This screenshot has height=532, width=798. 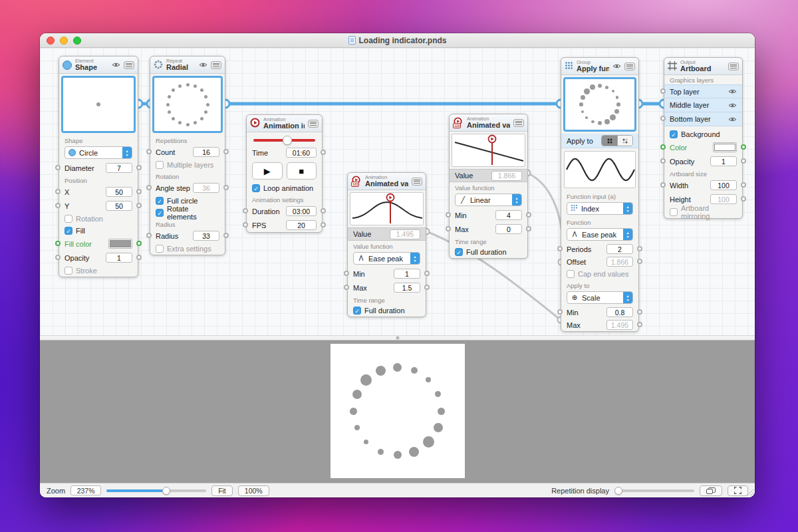 What do you see at coordinates (387, 245) in the screenshot?
I see `node-animated-value-peak: 123 Animation Animated value Value 1.495…` at bounding box center [387, 245].